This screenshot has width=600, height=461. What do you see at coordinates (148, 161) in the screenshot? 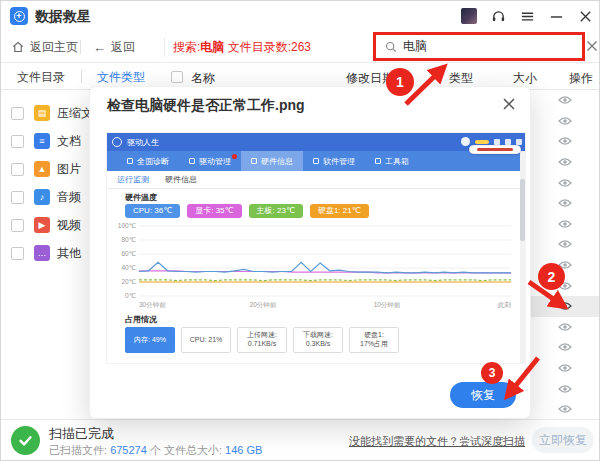
I see `preview-nav-tab: 全面诊断` at bounding box center [148, 161].